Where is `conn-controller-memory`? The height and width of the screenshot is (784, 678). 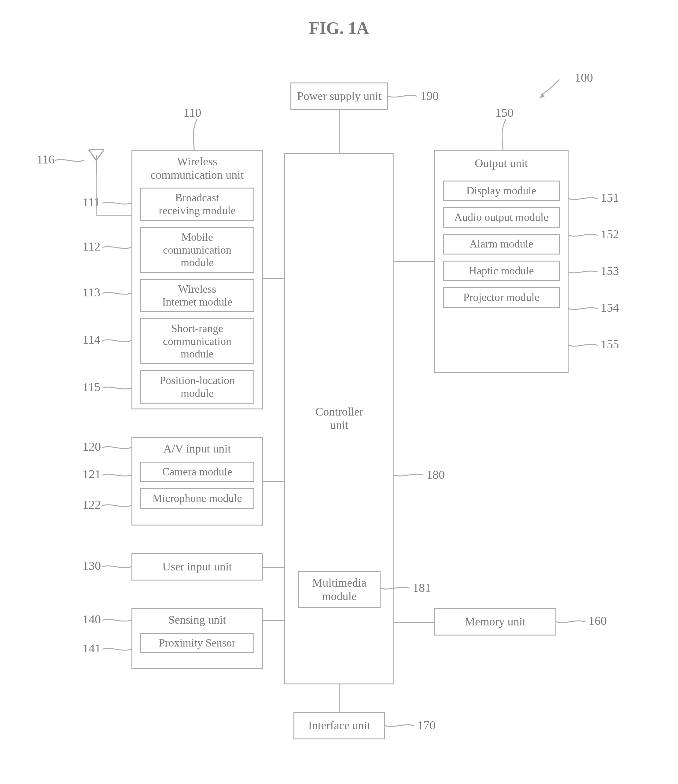 conn-controller-memory is located at coordinates (414, 622).